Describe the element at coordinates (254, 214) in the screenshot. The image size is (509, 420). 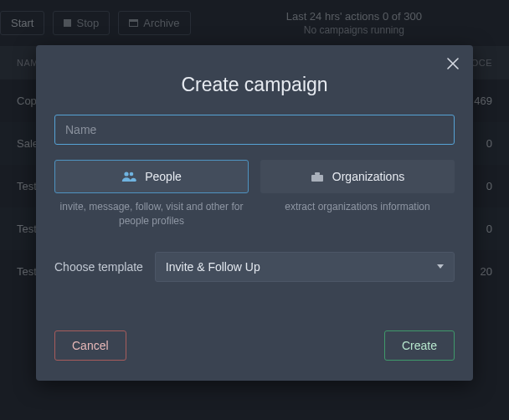
I see `type-descriptions: invite, message, follow, visit and other…` at that location.